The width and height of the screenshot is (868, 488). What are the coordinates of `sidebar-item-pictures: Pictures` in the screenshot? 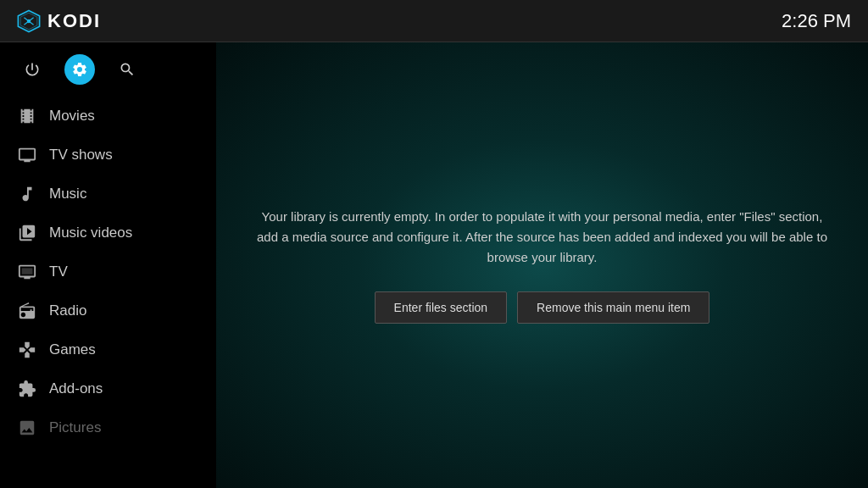 It's located at (108, 428).